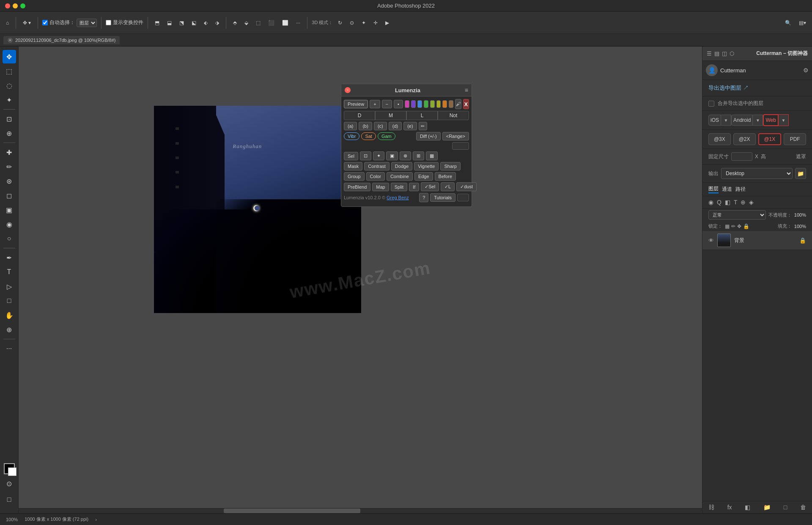 This screenshot has height=525, width=812. I want to click on lumenzia-icon3-button: ▣, so click(392, 156).